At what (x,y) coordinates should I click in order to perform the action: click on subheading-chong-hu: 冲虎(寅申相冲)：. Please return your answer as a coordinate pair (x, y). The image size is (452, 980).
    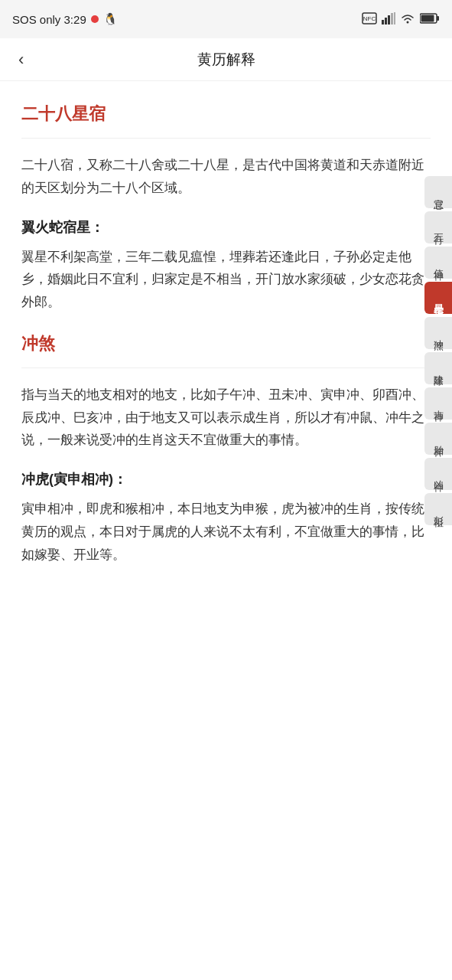
    Looking at the image, I should click on (226, 479).